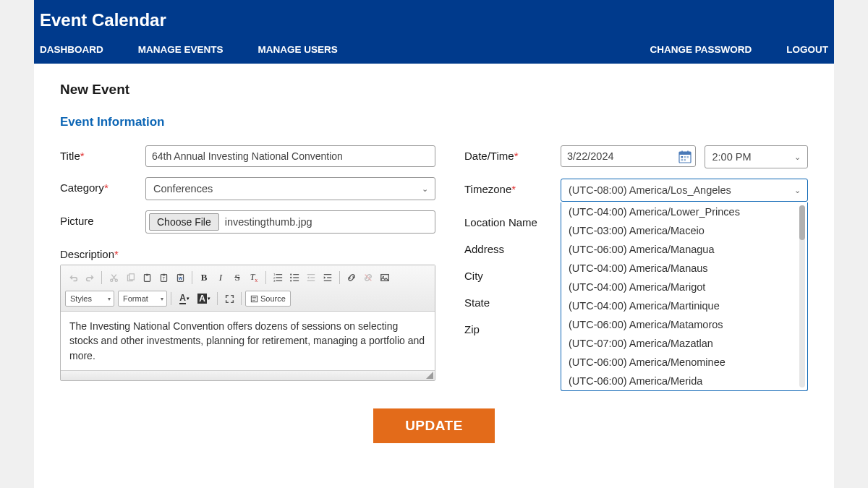 The image size is (868, 488). I want to click on outdent-icon, so click(311, 278).